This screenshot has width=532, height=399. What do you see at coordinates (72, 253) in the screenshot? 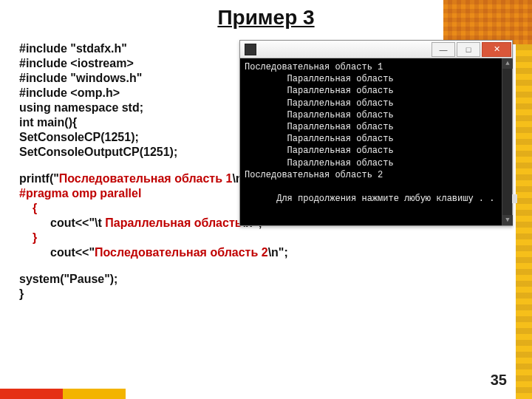
I see `code-text: cout<<"` at bounding box center [72, 253].